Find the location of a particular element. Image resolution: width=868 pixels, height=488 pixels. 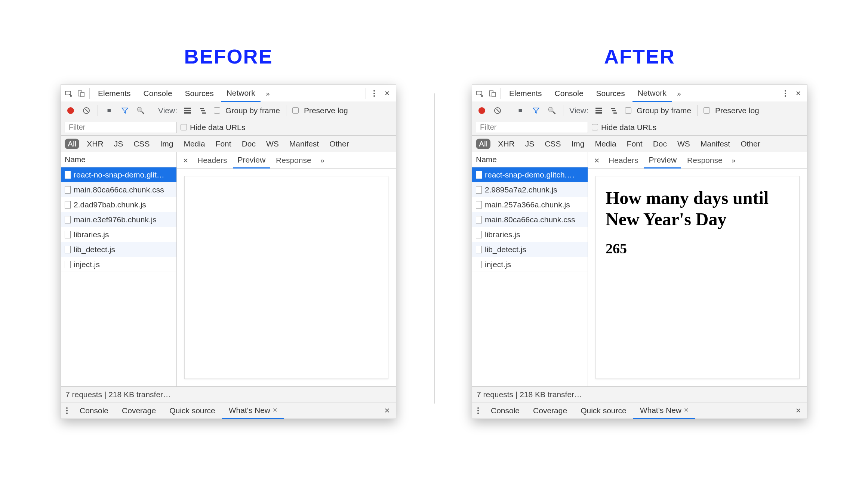

request-row: main.257a366a.chunk.js is located at coordinates (530, 205).